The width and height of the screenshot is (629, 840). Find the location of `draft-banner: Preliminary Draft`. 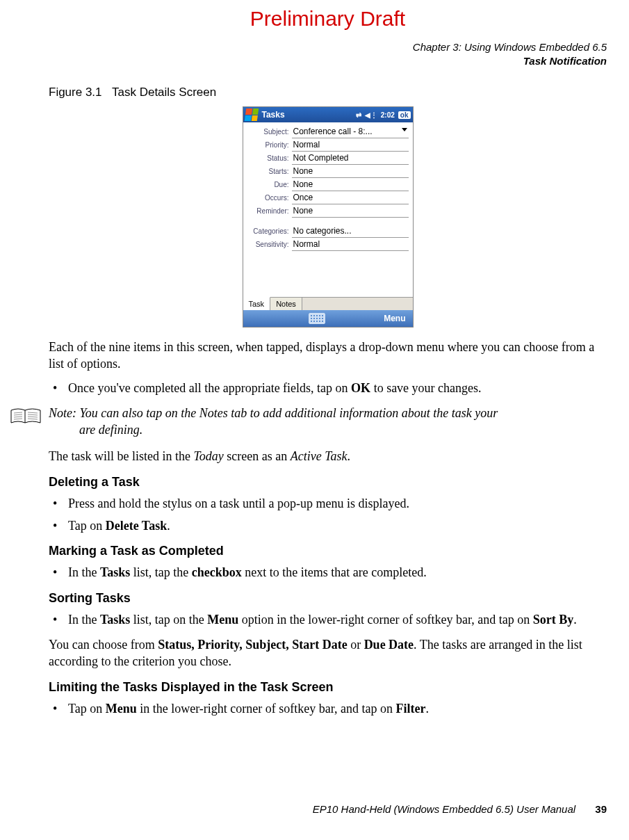

draft-banner: Preliminary Draft is located at coordinates (328, 19).